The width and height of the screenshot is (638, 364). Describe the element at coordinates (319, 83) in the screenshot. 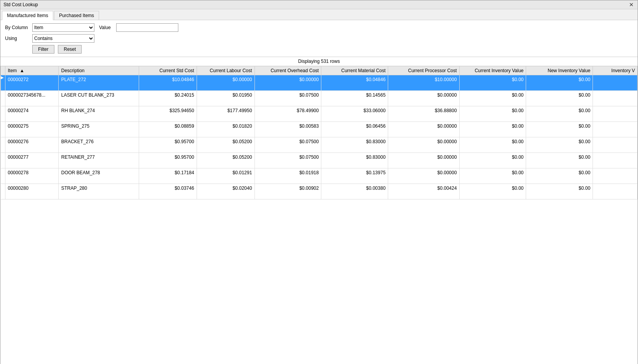

I see `table-row: ▶00000272PLATE_272$10.04846$0.00000$0.00…` at that location.